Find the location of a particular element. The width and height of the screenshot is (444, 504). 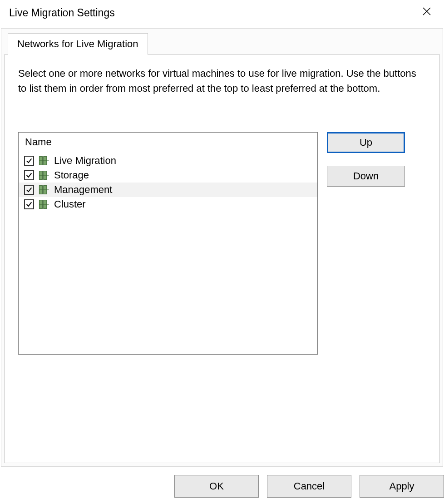

tab-strip: Networks for Live Migration is located at coordinates (222, 42).